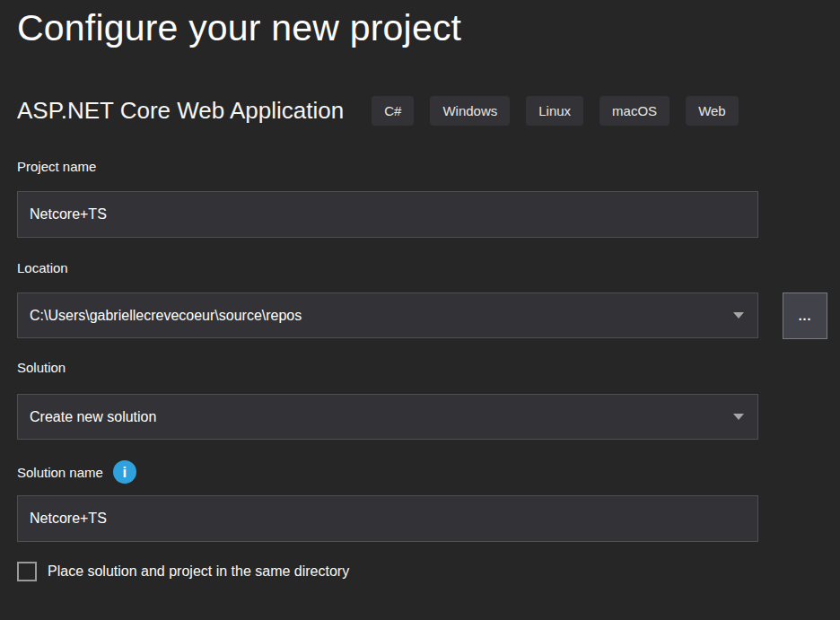  What do you see at coordinates (386, 111) in the screenshot?
I see `template-header: ASP.NET Core Web Application C# Windows …` at bounding box center [386, 111].